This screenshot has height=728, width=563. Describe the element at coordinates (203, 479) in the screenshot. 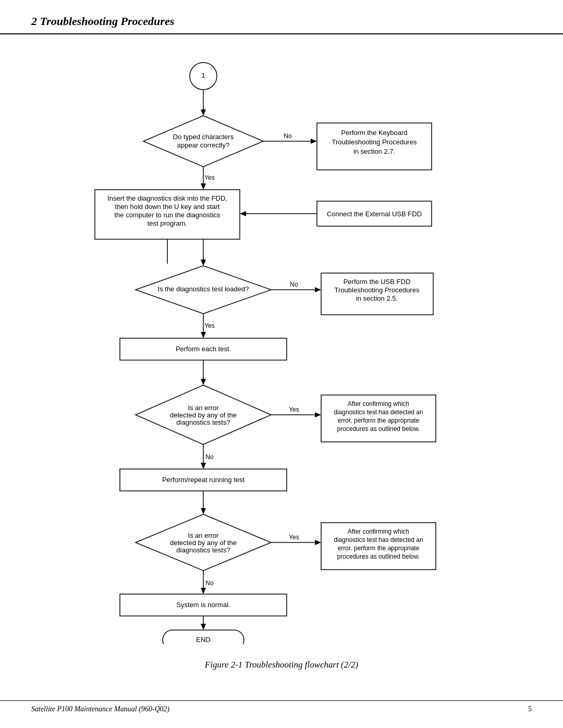

I see `repeat-box-line1: Perform/repeat running test` at that location.